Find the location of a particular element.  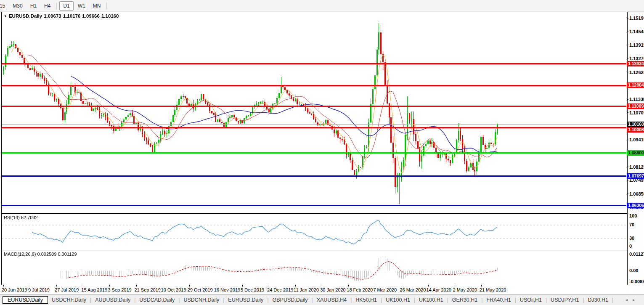

chart-open: 1.09673 is located at coordinates (53, 16).